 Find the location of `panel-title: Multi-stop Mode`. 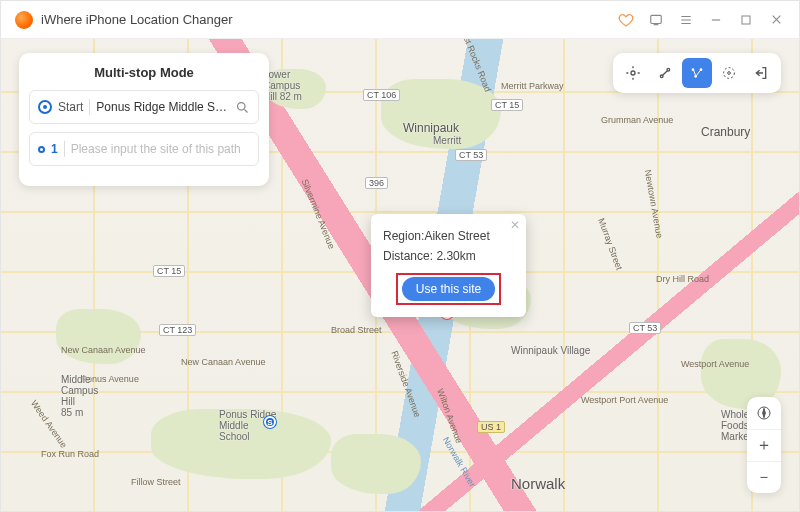

panel-title: Multi-stop Mode is located at coordinates (144, 72).